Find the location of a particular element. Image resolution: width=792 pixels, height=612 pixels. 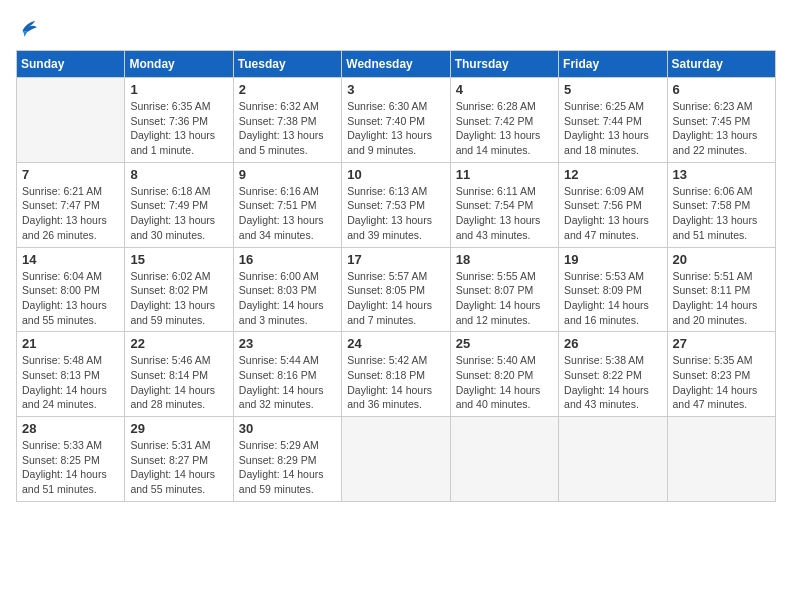

calendar-week-row: 1Sunrise: 6:35 AMSunset: 7:36 PMDaylight… is located at coordinates (396, 120).